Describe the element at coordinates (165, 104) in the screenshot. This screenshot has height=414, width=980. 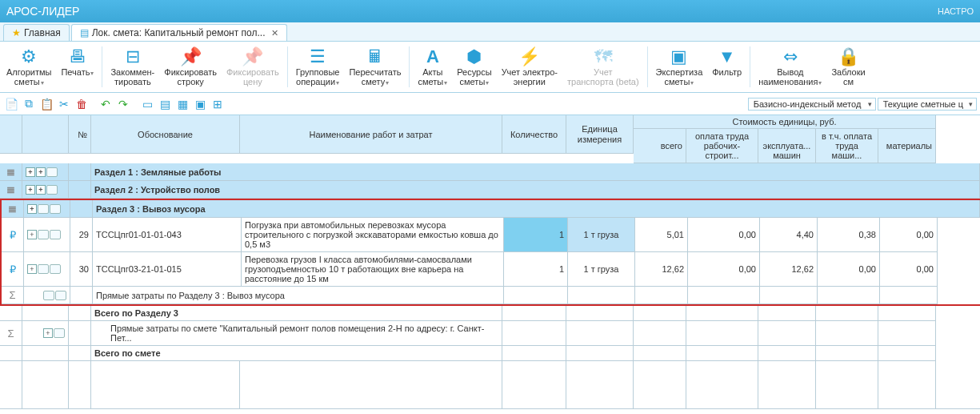
I see `tool2-icon: ▤` at that location.